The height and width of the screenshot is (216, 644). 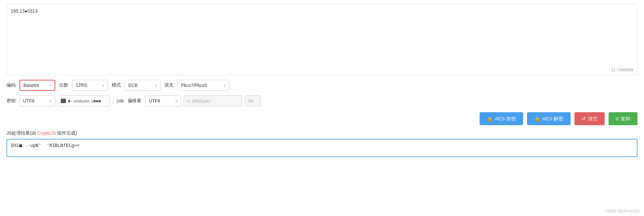 What do you see at coordinates (537, 119) in the screenshot?
I see `decrypt-lock-icon: 🔒` at bounding box center [537, 119].